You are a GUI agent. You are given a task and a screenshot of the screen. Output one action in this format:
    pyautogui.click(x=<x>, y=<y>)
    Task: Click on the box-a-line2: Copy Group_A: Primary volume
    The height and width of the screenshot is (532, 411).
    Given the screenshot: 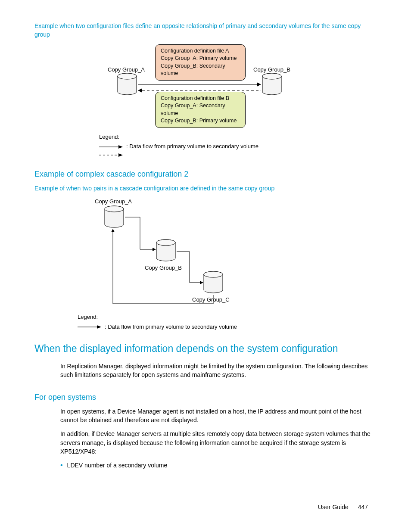 What is the action you would take?
    pyautogui.click(x=200, y=59)
    